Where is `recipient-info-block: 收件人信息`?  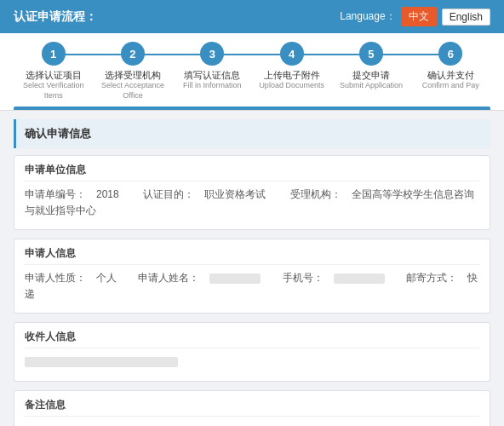
recipient-info-block: 收件人信息 is located at coordinates (252, 351).